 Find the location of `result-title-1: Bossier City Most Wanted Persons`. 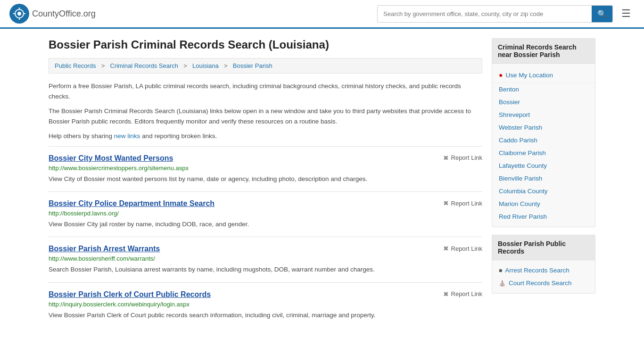

result-title-1: Bossier City Most Wanted Persons is located at coordinates (111, 158).